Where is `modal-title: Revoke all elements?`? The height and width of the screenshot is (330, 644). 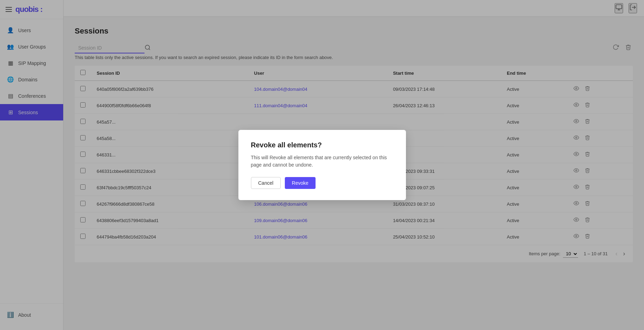
modal-title: Revoke all elements? is located at coordinates (322, 145).